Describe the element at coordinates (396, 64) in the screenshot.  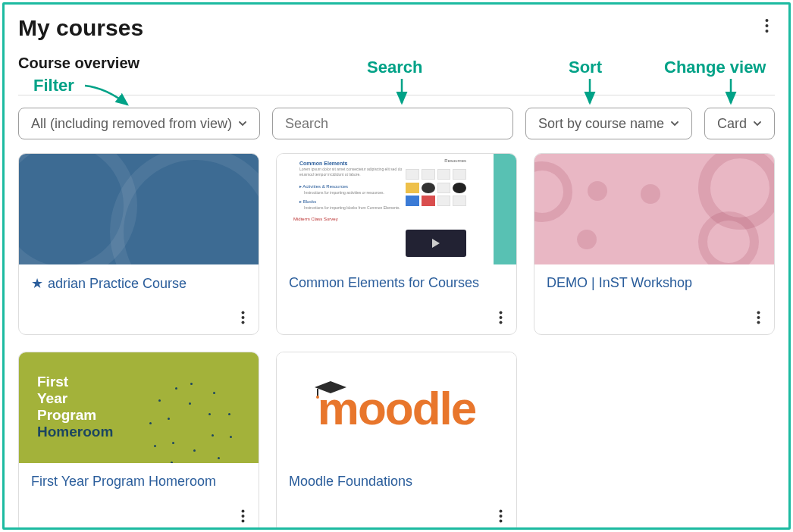
I see `overview-title: Course overview` at that location.